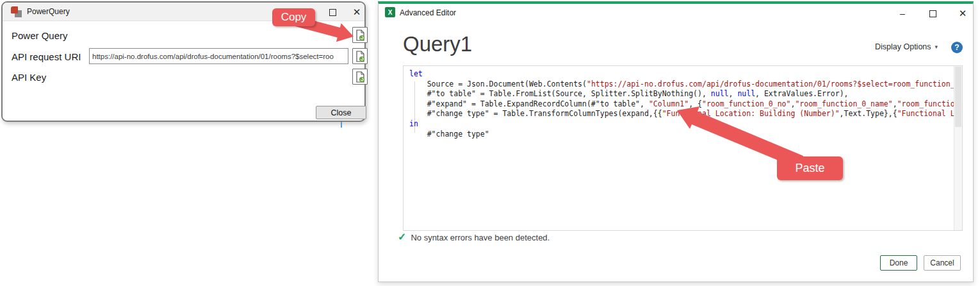 This screenshot has width=980, height=286. I want to click on code-line: let, so click(682, 74).